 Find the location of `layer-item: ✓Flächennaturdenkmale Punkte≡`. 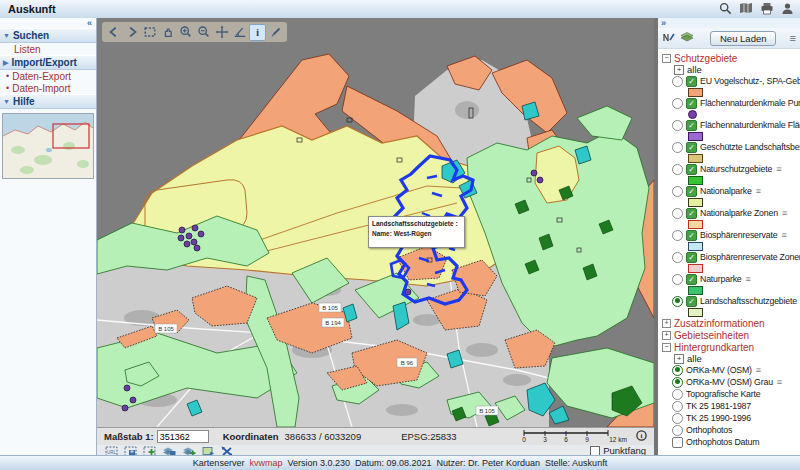

layer-item: ✓Flächennaturdenkmale Punkte≡ is located at coordinates (731, 103).